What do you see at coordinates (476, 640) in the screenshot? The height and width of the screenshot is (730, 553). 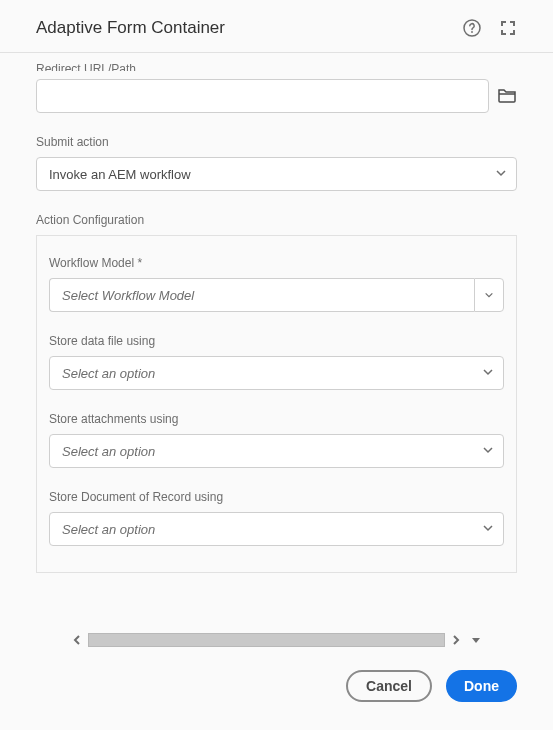 I see `scroll-down-icon` at bounding box center [476, 640].